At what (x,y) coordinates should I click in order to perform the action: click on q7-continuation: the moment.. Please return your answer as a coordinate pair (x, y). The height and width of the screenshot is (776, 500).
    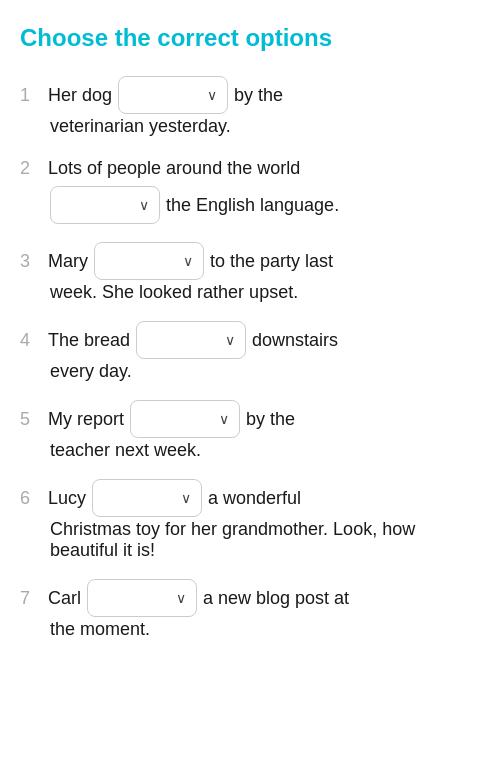
    Looking at the image, I should click on (250, 630).